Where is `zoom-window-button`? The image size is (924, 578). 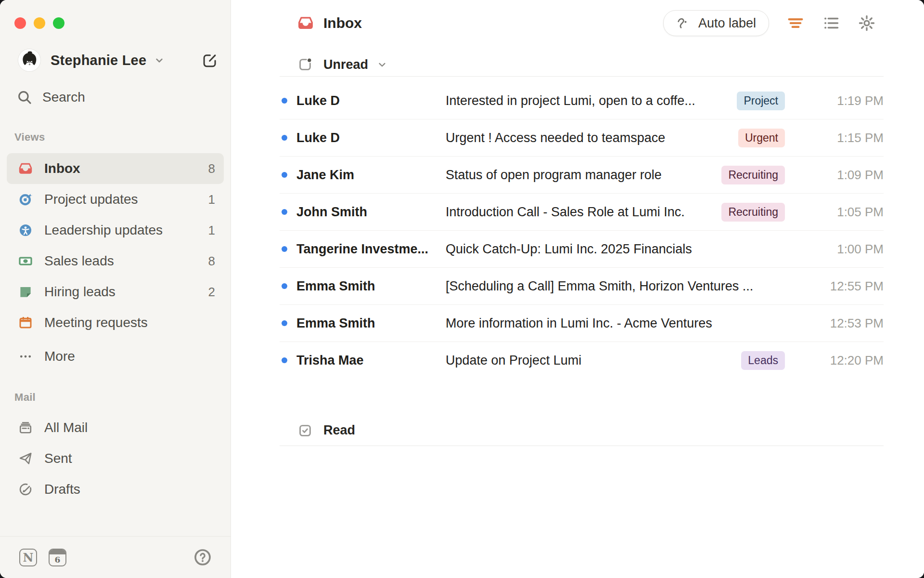 zoom-window-button is located at coordinates (59, 23).